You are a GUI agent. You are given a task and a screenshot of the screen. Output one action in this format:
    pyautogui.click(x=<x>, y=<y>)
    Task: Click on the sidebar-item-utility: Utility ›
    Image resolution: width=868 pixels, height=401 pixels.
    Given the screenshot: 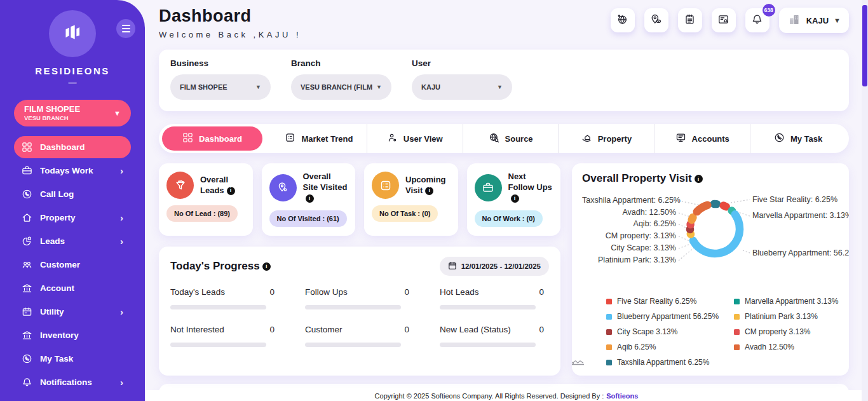 What is the action you would take?
    pyautogui.click(x=72, y=311)
    